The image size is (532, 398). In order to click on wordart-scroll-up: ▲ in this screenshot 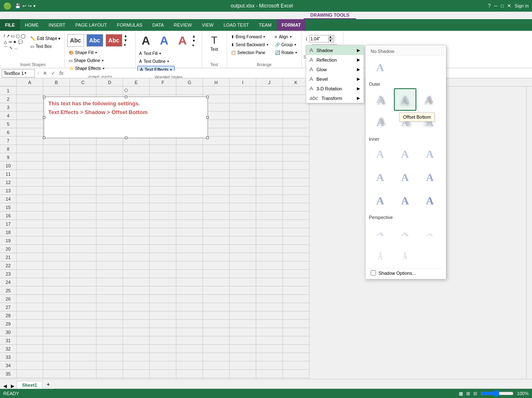, I will do `click(194, 36)`.